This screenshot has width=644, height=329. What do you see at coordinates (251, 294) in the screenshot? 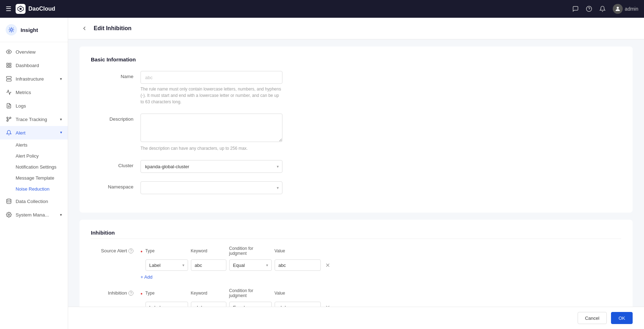
I see `inh-condition-header: Condition for judgment` at bounding box center [251, 294].